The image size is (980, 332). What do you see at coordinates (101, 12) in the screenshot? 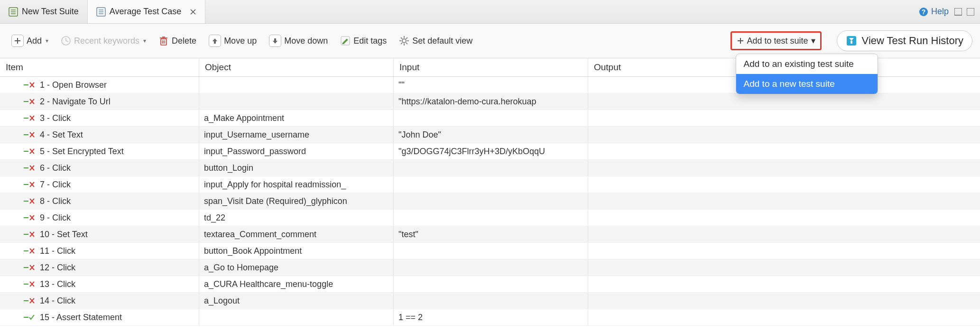
I see `test-case-icon` at bounding box center [101, 12].